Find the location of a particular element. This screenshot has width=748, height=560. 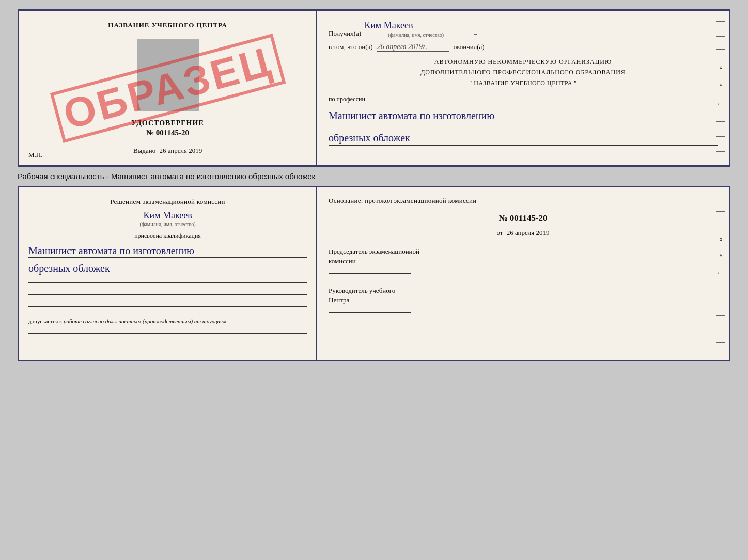

mp-label: М.П. is located at coordinates (35, 155).